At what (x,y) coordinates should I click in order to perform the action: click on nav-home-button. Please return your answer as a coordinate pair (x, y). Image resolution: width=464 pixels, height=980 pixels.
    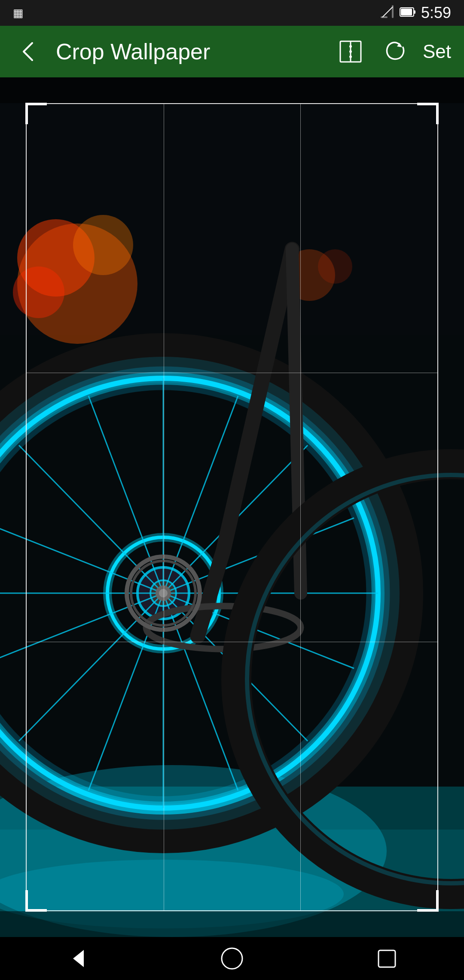
    Looking at the image, I should click on (232, 959).